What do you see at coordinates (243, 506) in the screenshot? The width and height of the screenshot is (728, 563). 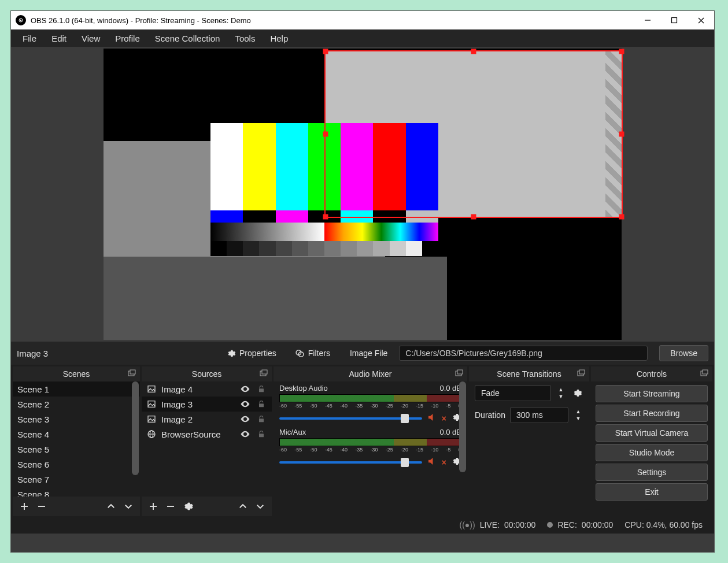 I see `source-up-button` at bounding box center [243, 506].